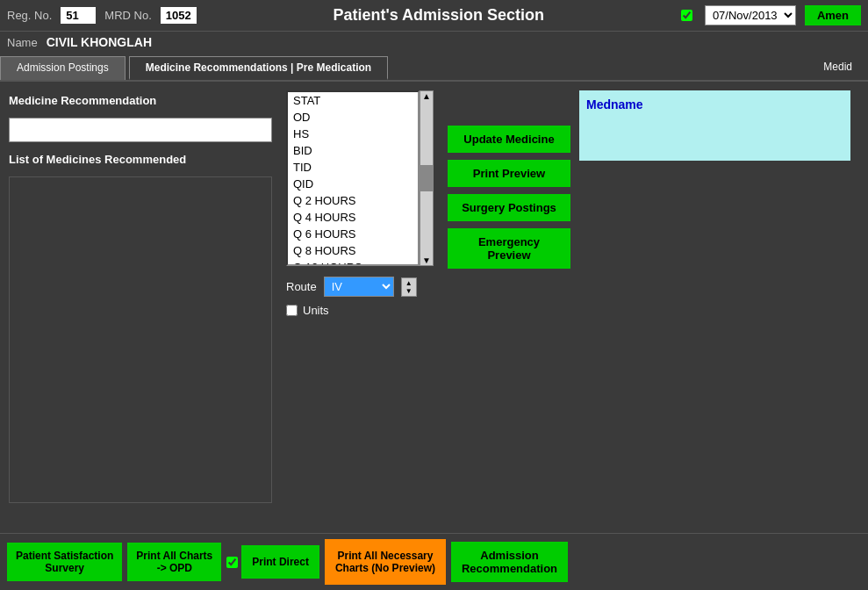  Describe the element at coordinates (353, 100) in the screenshot. I see `freq-item-stat: STAT` at that location.